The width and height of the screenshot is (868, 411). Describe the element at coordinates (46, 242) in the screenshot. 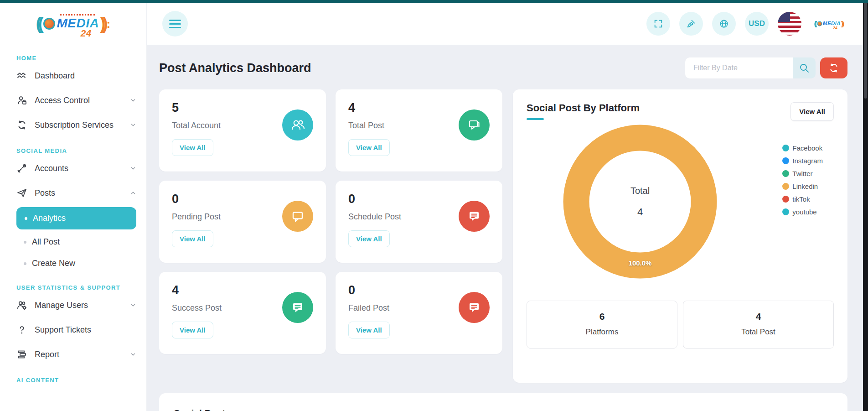

I see `sidebar-subitem-label: All Post` at that location.